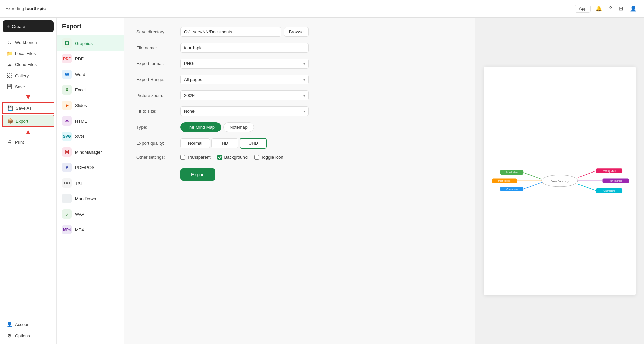 This screenshot has height=344, width=644. What do you see at coordinates (244, 111) in the screenshot?
I see `fit-to-size-select-wrap: None A4 A3 Letter ▾` at bounding box center [244, 111].